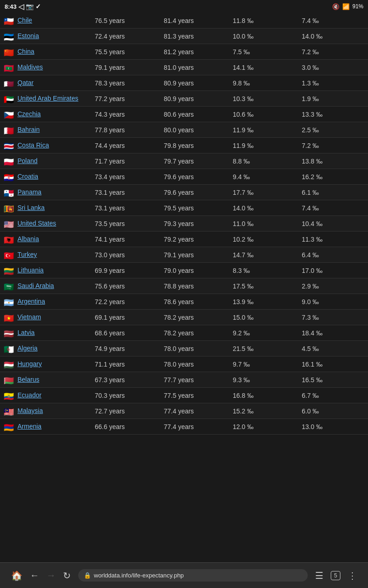  Describe the element at coordinates (46, 99) in the screenshot. I see `country-cell: 🇦🇪 United Arab Emirates` at that location.